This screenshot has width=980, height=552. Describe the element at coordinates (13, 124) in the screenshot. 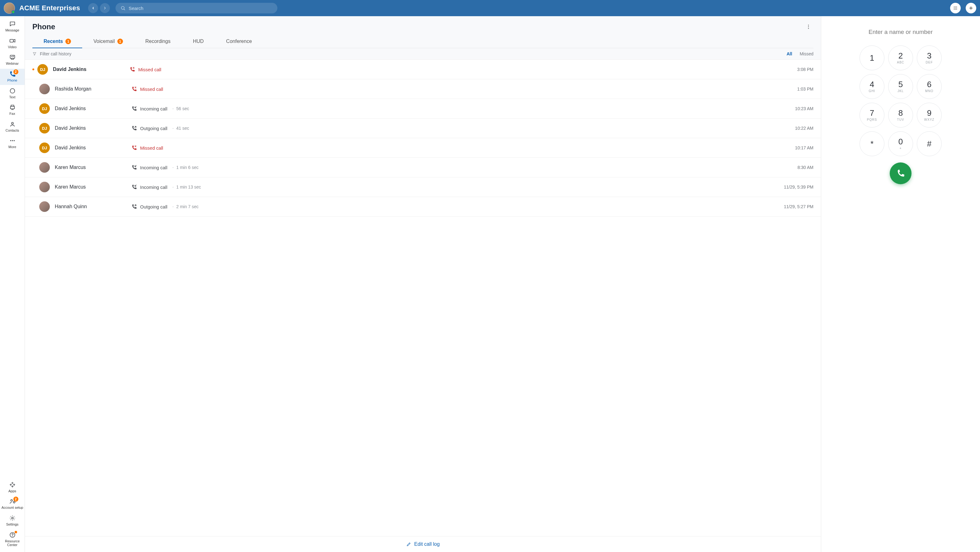

I see `contacts-icon` at that location.